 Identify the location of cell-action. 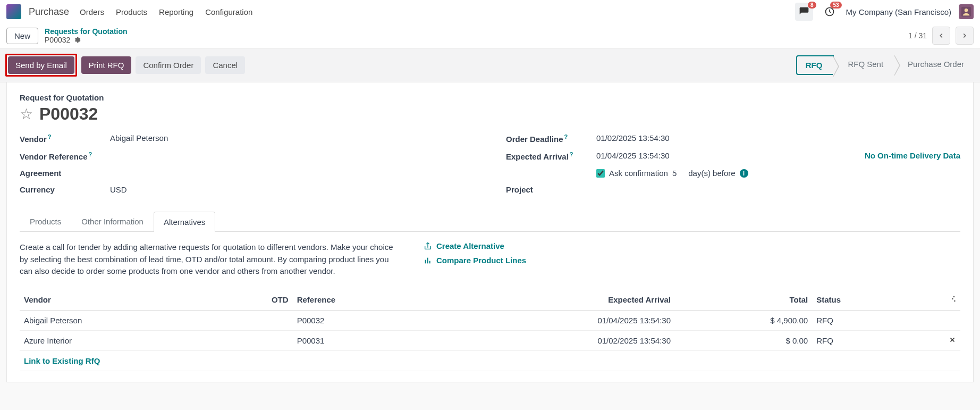
(935, 320).